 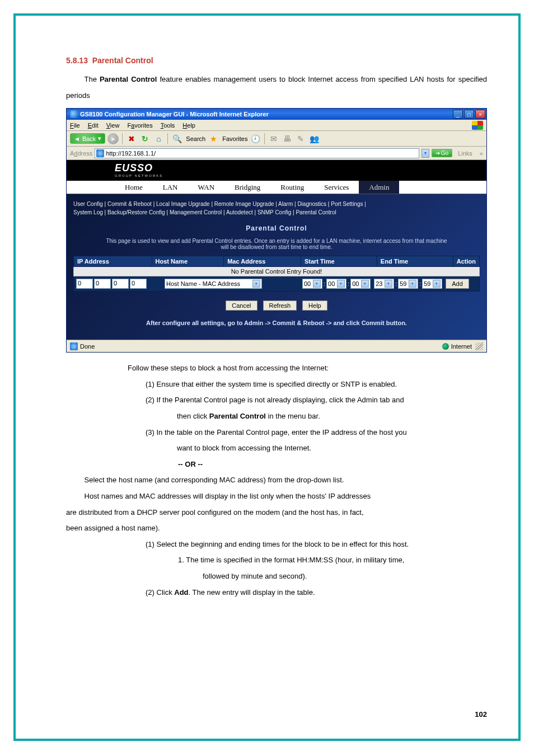 I want to click on main-nav: Home LAN WAN Bridging Routing Services A…, so click(x=277, y=187).